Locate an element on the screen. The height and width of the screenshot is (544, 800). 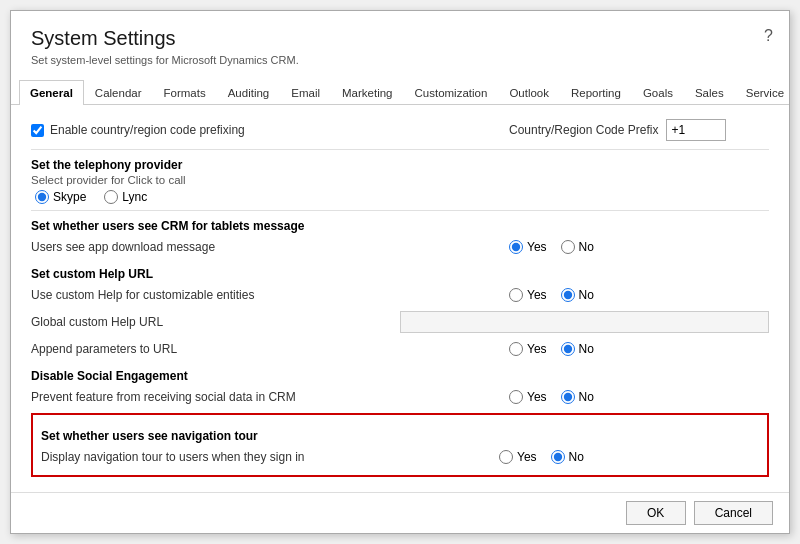
social-no-text: No is located at coordinates (586, 397).